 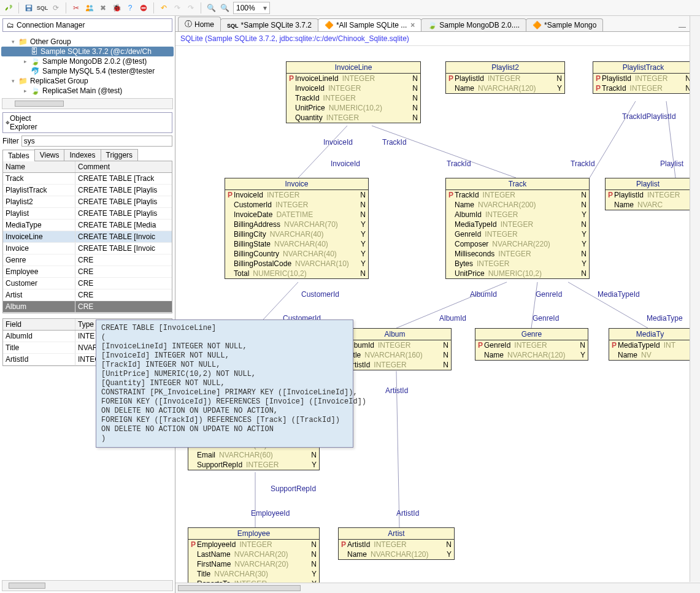 What do you see at coordinates (211, 8) in the screenshot?
I see `zoomout-icon: 🔍` at bounding box center [211, 8].